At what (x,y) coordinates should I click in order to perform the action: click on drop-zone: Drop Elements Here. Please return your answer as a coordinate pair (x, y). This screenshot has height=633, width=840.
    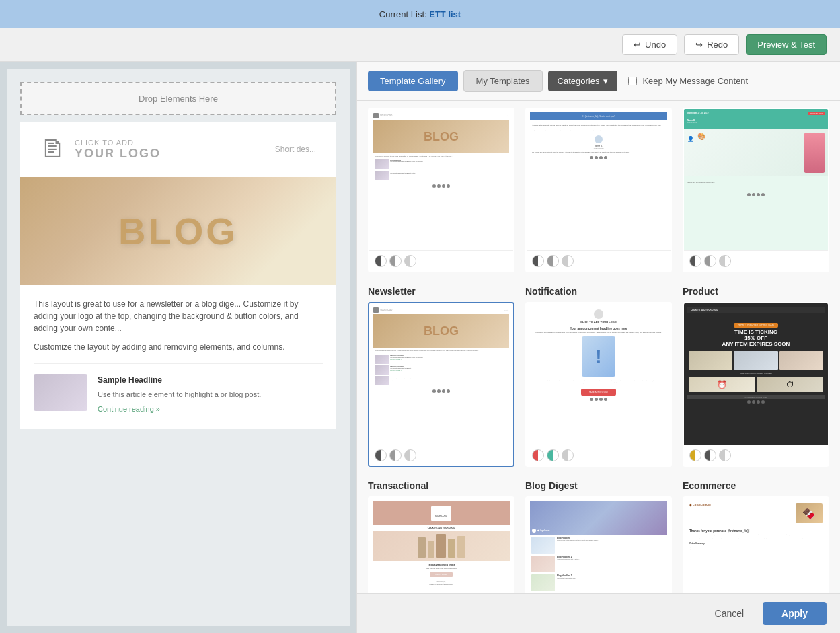
    Looking at the image, I should click on (178, 98).